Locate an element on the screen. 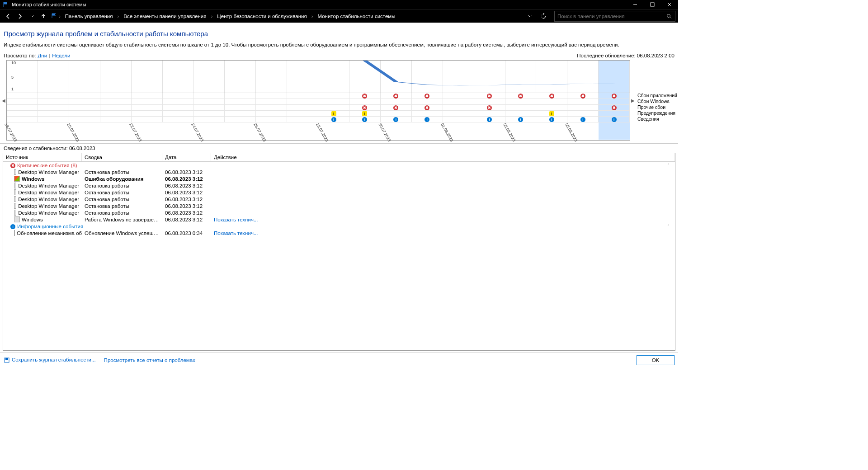 The width and height of the screenshot is (868, 470). save-history-link: Сохранить журнал стабильности... is located at coordinates (50, 360).